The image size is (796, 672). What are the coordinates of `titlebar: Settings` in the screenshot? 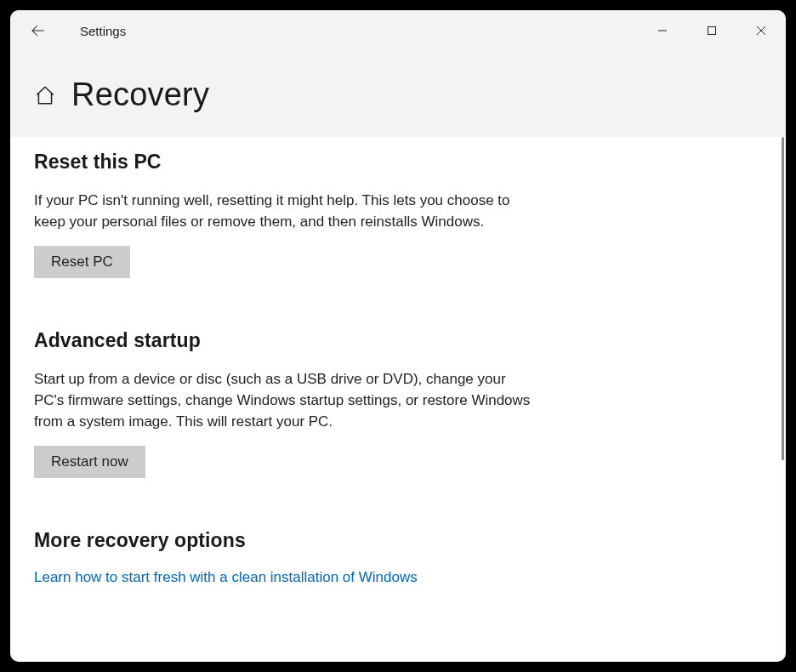 It's located at (398, 31).